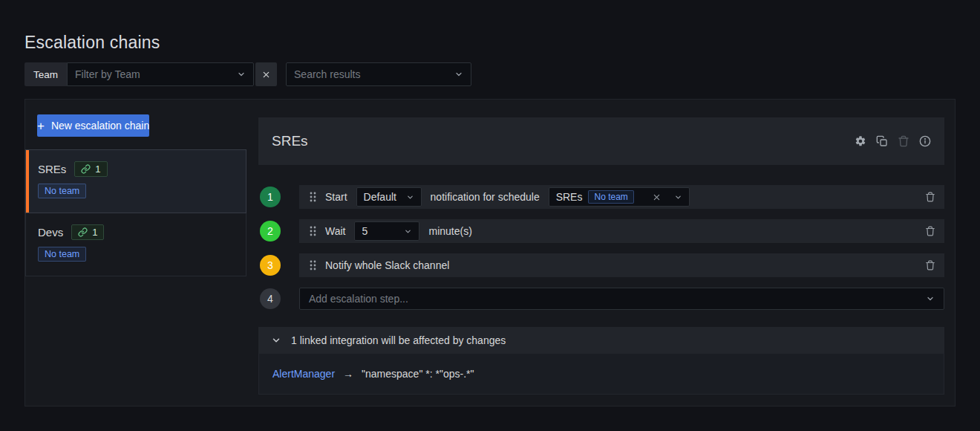  I want to click on step-row-box: Notify whole Slack channel, so click(622, 265).